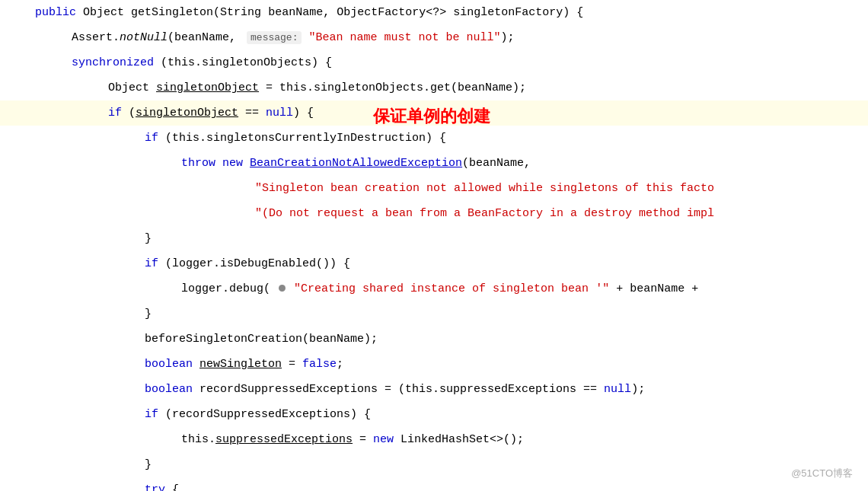  Describe the element at coordinates (434, 263) in the screenshot. I see `code-line-11: if (logger.isDebugEnabled()) {` at that location.